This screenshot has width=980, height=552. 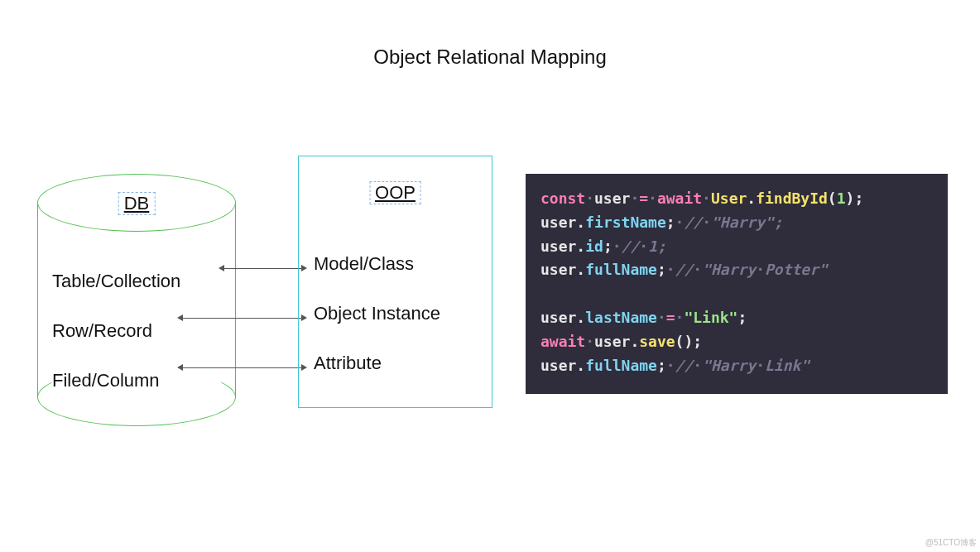 I want to click on oop-item-instance: Object Instance, so click(x=377, y=314).